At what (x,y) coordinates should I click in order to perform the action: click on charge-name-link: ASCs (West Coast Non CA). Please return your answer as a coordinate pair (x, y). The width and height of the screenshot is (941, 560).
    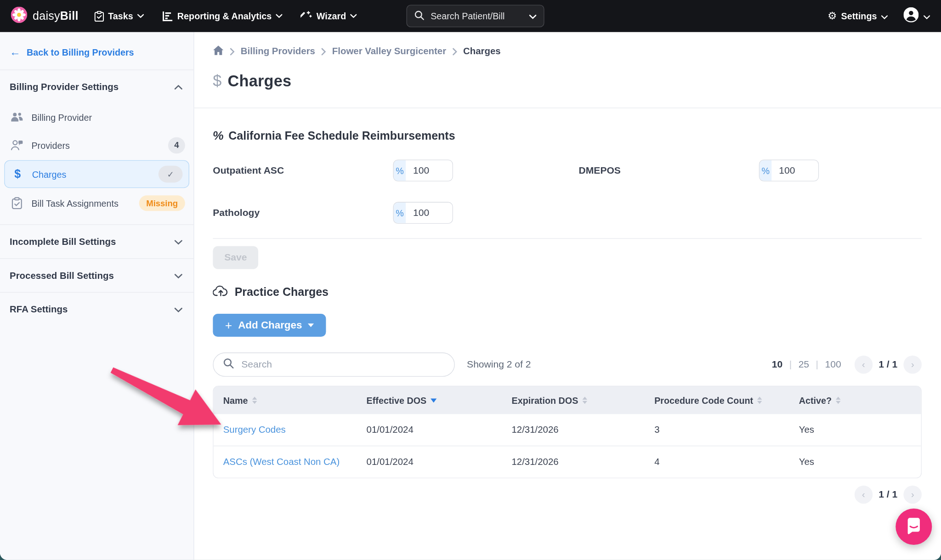
    Looking at the image, I should click on (285, 462).